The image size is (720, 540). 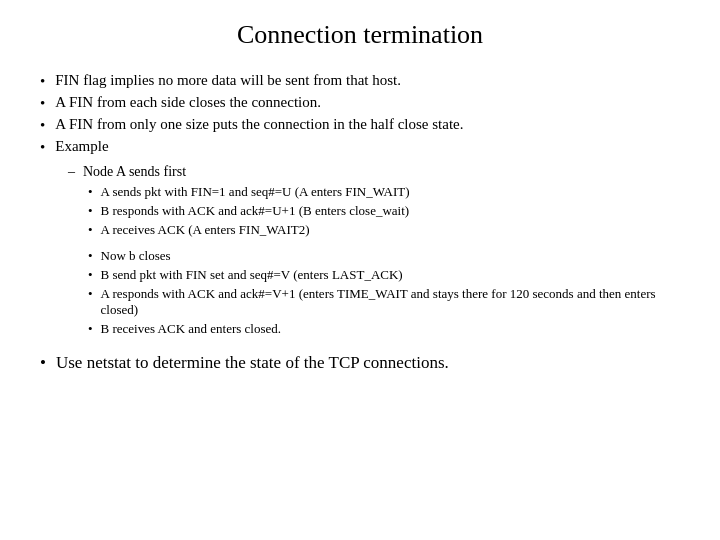 I want to click on list-item: • B responds with ACK and ack#=U+1 (B en…, so click(x=384, y=211).